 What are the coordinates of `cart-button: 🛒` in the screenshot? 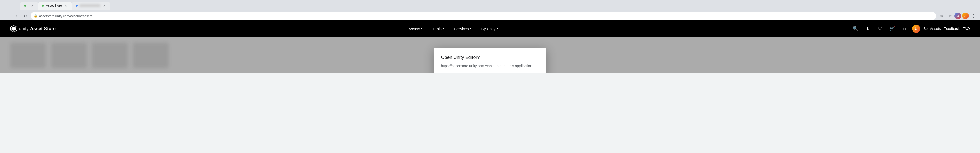 It's located at (892, 29).